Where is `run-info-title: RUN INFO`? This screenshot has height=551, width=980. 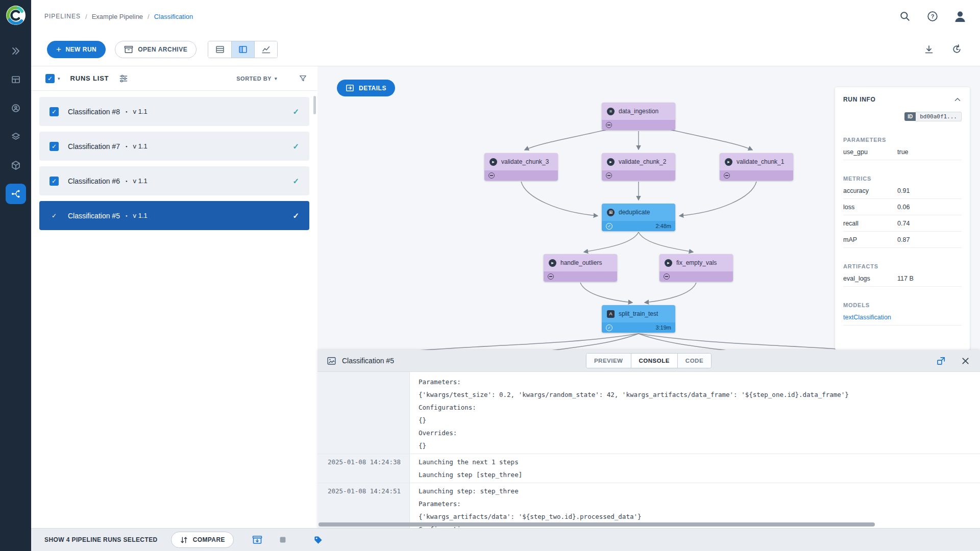 run-info-title: RUN INFO is located at coordinates (860, 99).